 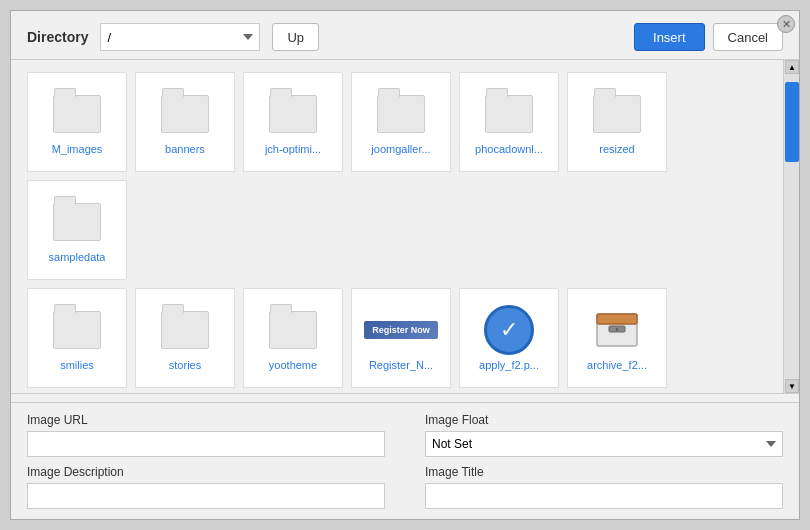 I want to click on folder-stories: stories, so click(x=185, y=338).